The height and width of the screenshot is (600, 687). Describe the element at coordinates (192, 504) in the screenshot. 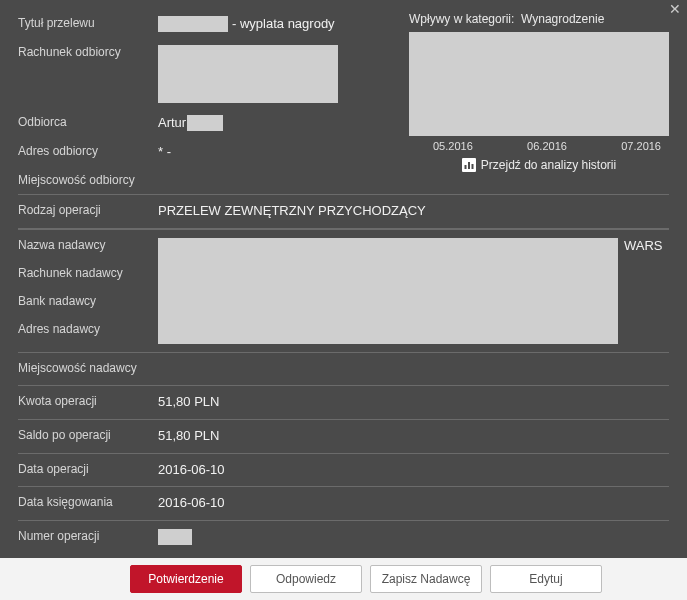

I see `post-date-value: 2016-06-10` at that location.